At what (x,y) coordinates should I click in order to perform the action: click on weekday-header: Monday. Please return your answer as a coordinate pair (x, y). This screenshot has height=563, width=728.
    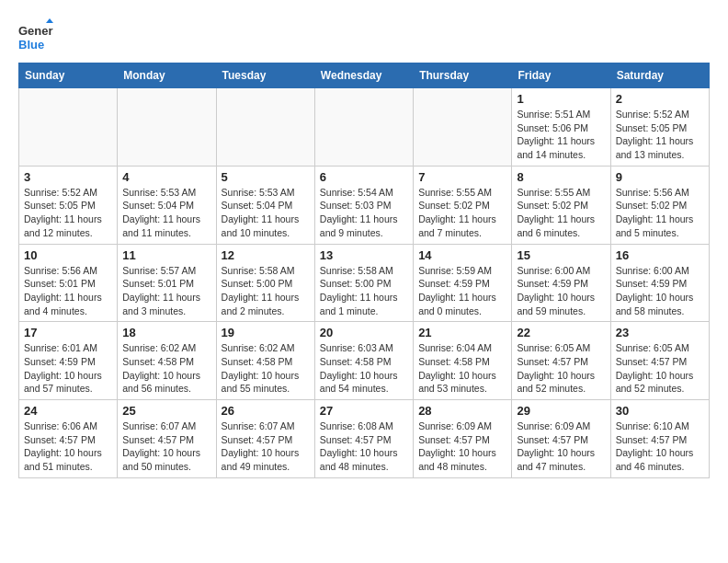
    Looking at the image, I should click on (167, 75).